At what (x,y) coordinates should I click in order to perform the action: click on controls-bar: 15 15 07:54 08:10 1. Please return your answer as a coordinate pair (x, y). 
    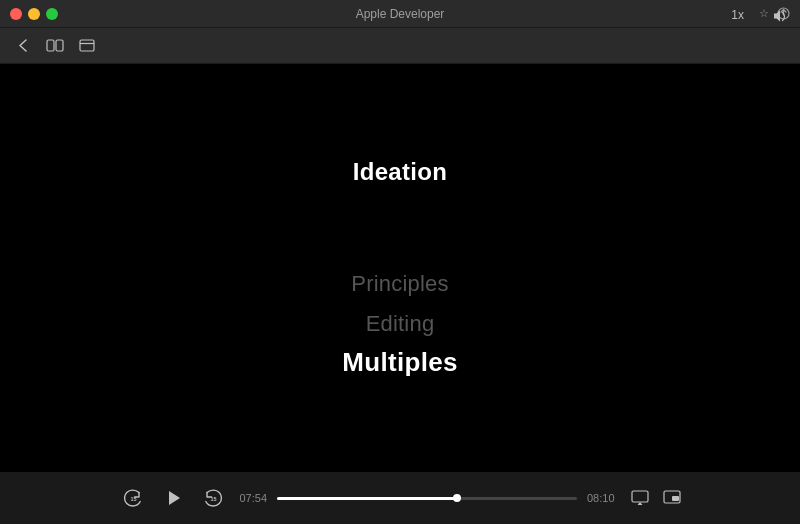
    Looking at the image, I should click on (400, 498).